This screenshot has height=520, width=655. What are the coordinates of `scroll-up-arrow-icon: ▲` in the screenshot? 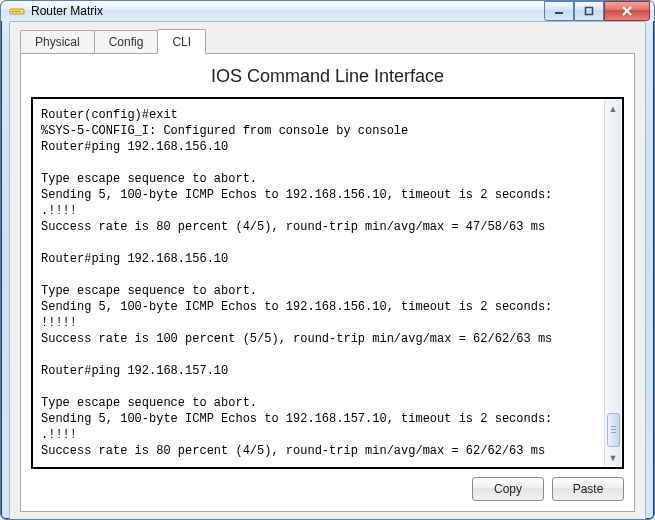 It's located at (614, 108).